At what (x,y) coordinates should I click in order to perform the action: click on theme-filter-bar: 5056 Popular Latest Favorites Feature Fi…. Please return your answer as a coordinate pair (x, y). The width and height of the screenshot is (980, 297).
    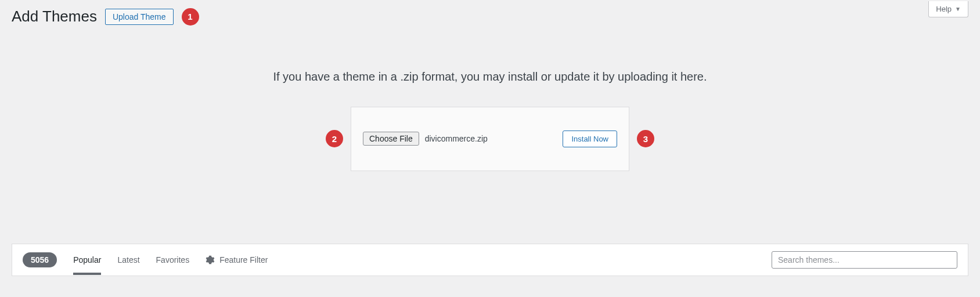
    Looking at the image, I should click on (490, 260).